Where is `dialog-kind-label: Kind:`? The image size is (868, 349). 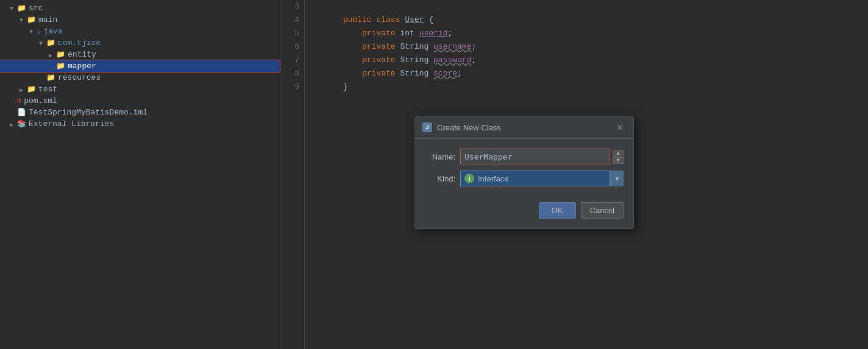
dialog-kind-label: Kind: is located at coordinates (440, 179).